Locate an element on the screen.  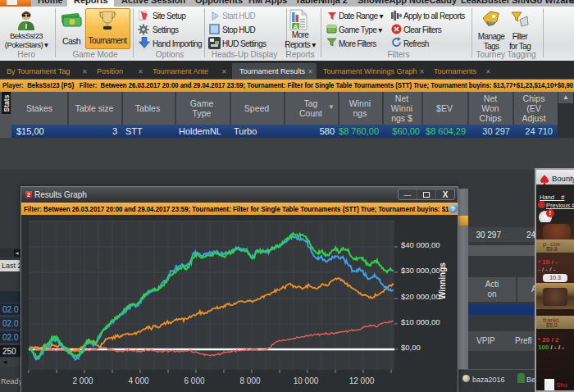
svg-text: 4 000 is located at coordinates (138, 381).